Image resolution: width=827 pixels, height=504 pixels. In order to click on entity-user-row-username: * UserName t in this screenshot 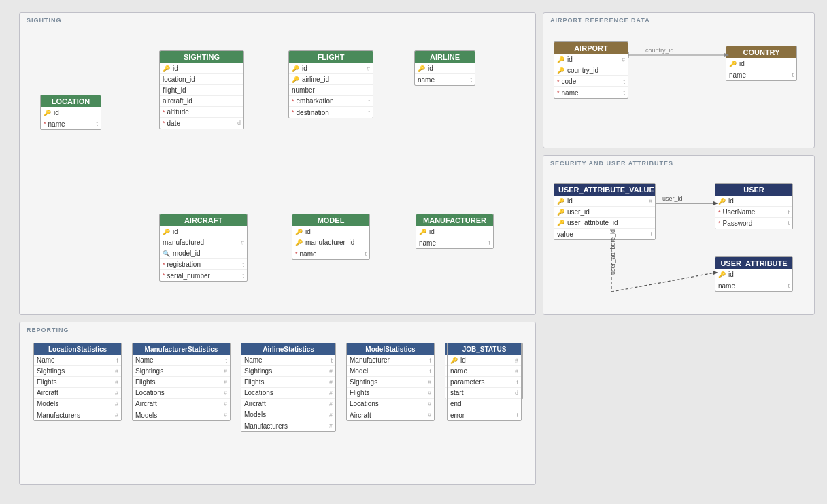, I will do `click(754, 212)`.